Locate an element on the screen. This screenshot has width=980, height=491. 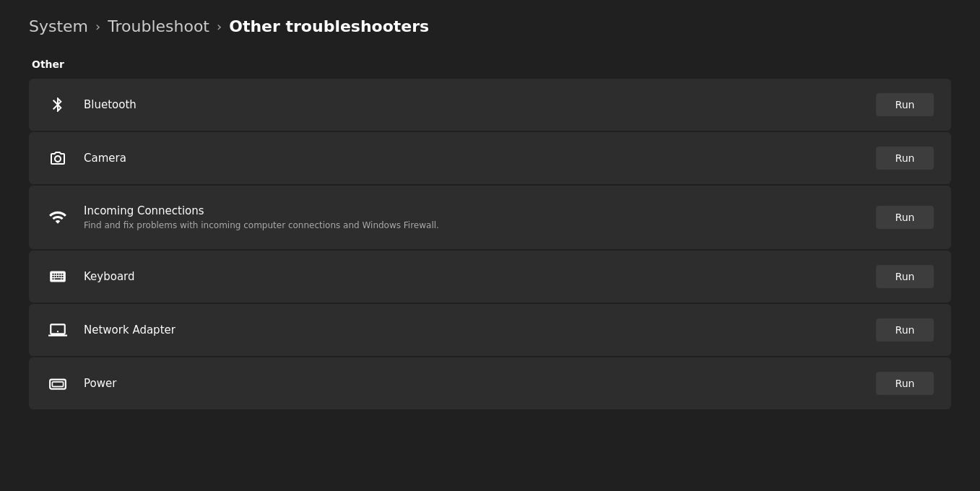
breadcrumb-sep-1: › is located at coordinates (98, 26).